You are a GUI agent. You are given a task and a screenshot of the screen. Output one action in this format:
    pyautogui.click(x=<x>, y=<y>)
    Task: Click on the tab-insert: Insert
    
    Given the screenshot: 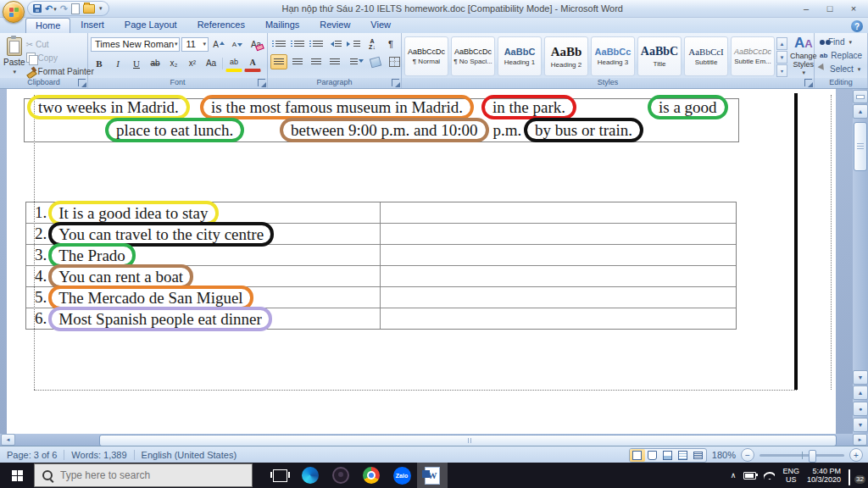 What is the action you would take?
    pyautogui.click(x=92, y=25)
    